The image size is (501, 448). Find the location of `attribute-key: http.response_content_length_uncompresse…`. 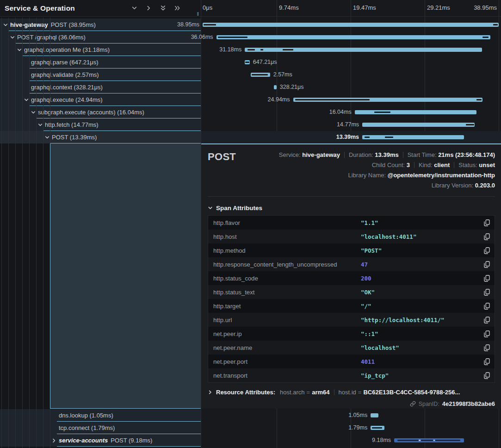

attribute-key: http.response_content_length_uncompresse… is located at coordinates (287, 265).